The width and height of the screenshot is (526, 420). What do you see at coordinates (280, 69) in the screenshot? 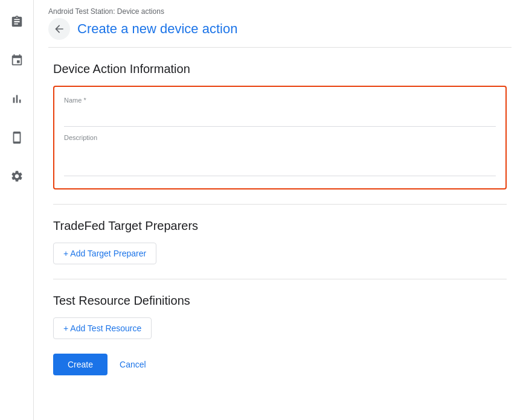
I see `device-action-info-title: Device Action Information` at bounding box center [280, 69].